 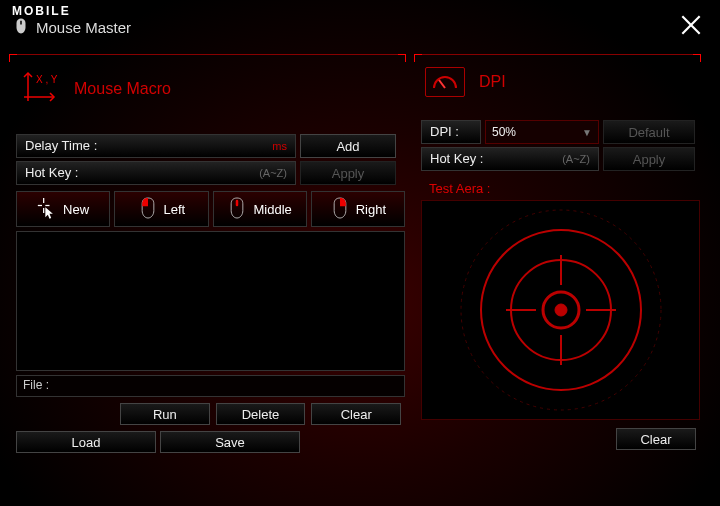 I want to click on dpi-apply-button: Apply, so click(x=649, y=159).